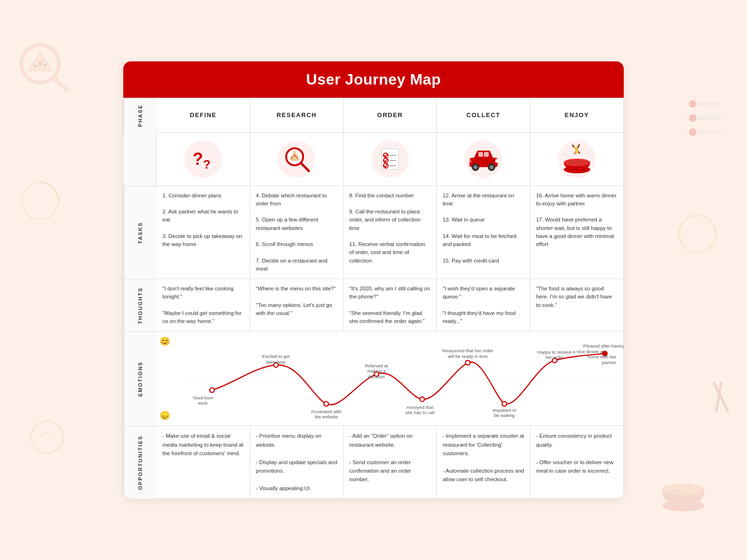 This screenshot has height=560, width=747. Describe the element at coordinates (588, 351) in the screenshot. I see `svg-text: a nice dinner at` at that location.